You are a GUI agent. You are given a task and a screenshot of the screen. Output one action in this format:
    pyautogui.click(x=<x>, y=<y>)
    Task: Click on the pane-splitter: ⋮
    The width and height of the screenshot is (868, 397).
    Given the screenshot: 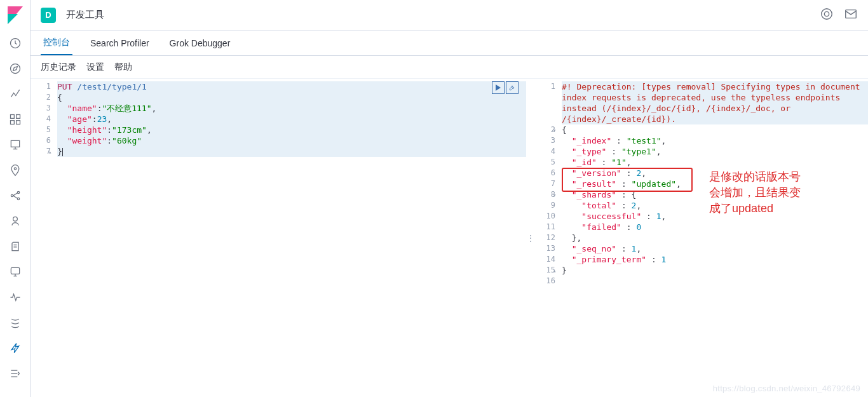 What is the action you would take?
    pyautogui.click(x=531, y=238)
    